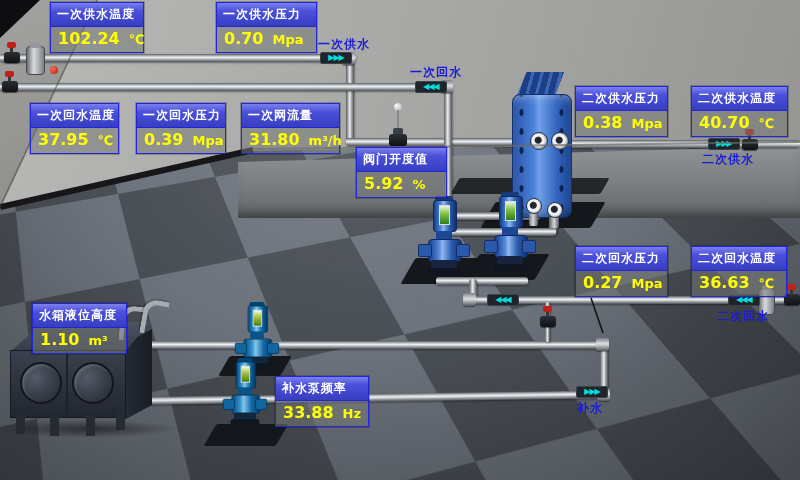  Describe the element at coordinates (266, 28) in the screenshot. I see `gauge-primary-supply-pressure: 一次供水压力 0.70Mpa` at that location.